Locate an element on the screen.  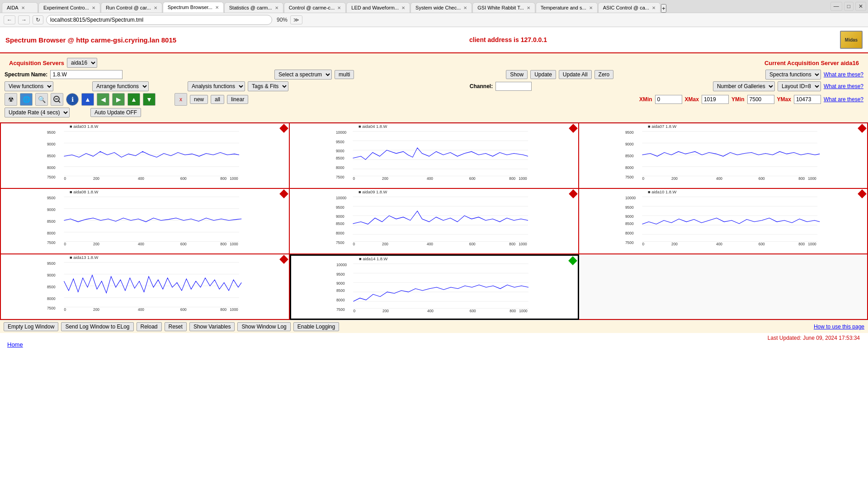
xmin-input is located at coordinates (669, 99).